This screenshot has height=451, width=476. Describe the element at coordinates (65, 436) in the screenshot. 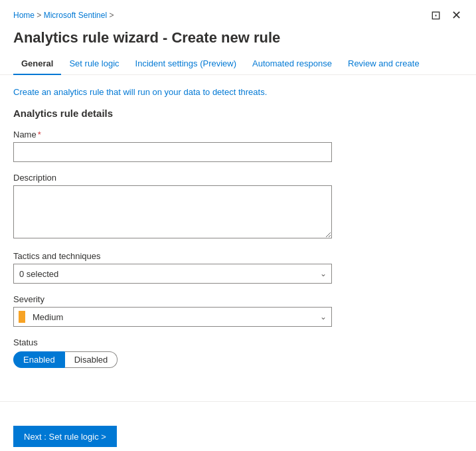

I see `next-button: Next : Set rule logic >` at that location.